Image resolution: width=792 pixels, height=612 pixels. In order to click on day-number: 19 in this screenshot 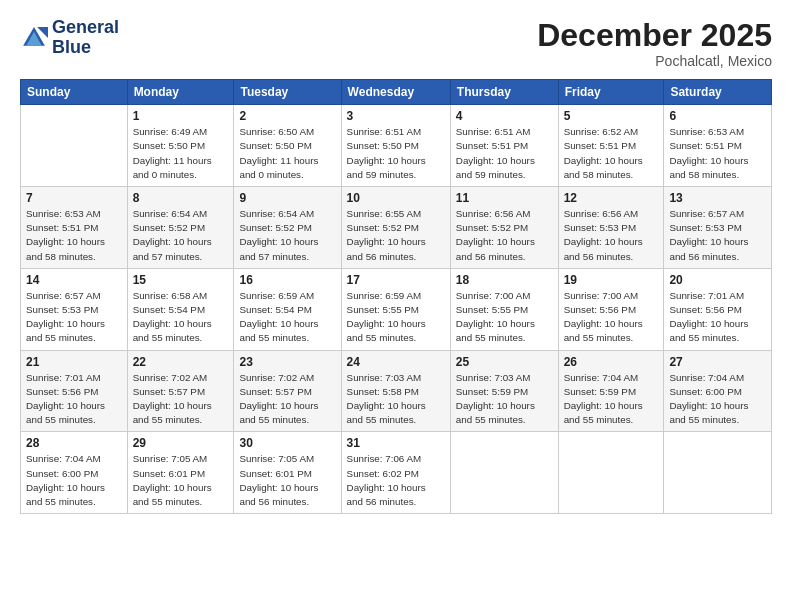, I will do `click(612, 280)`.